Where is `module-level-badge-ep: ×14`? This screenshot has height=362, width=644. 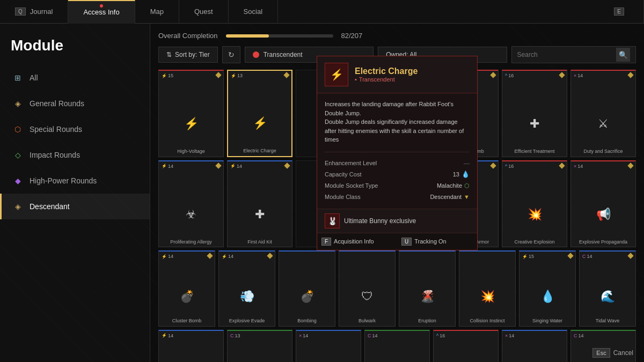
module-level-badge-ep: ×14 is located at coordinates (579, 166).